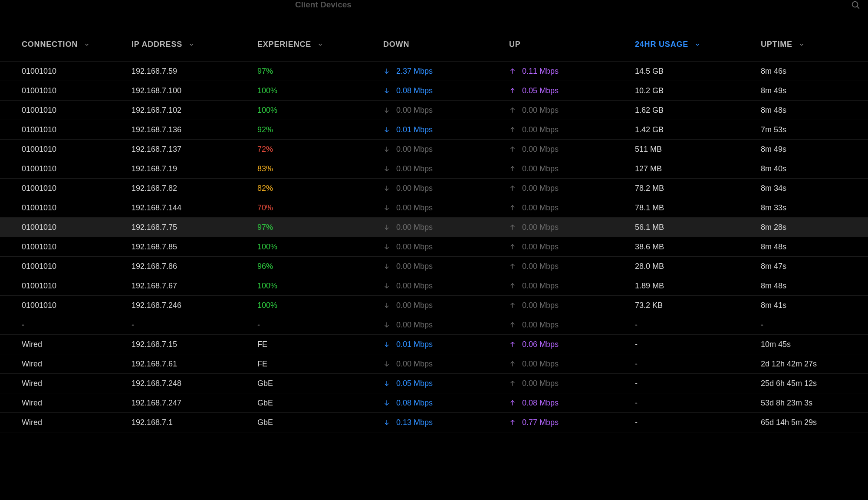 Image resolution: width=868 pixels, height=500 pixels. I want to click on up-rate: 0.08 Mbps, so click(540, 403).